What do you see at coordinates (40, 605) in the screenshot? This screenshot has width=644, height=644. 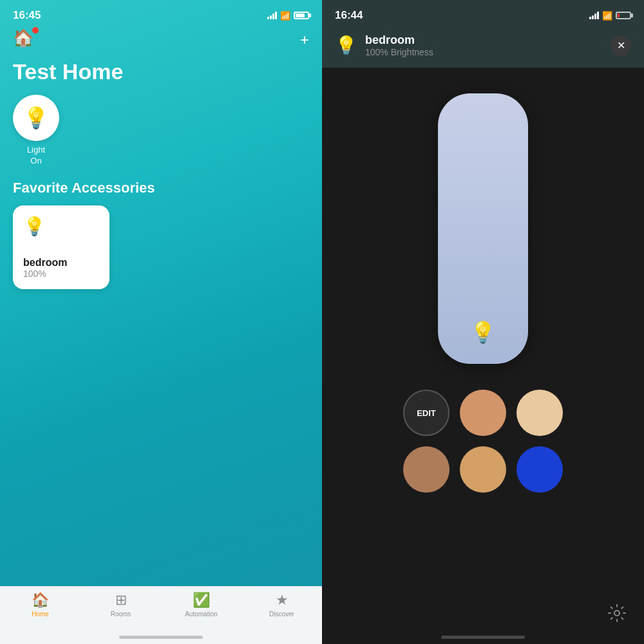 I see `tab-home: 🏠 Home` at bounding box center [40, 605].